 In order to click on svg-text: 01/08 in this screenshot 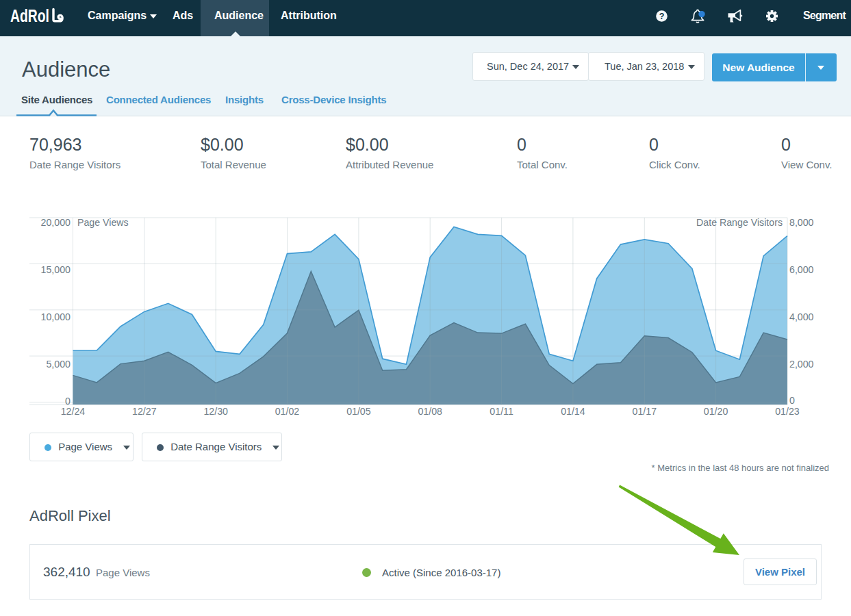, I will do `click(430, 411)`.